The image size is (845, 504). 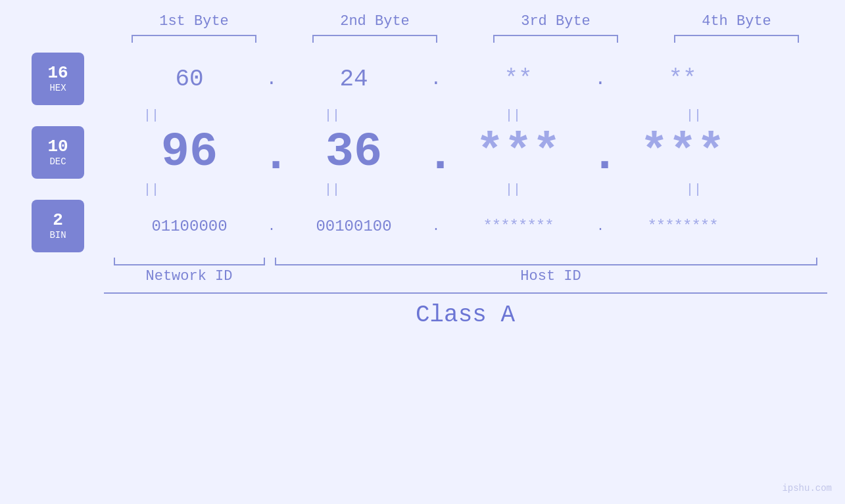 What do you see at coordinates (513, 116) in the screenshot?
I see `eq1-b3: ||` at bounding box center [513, 116].